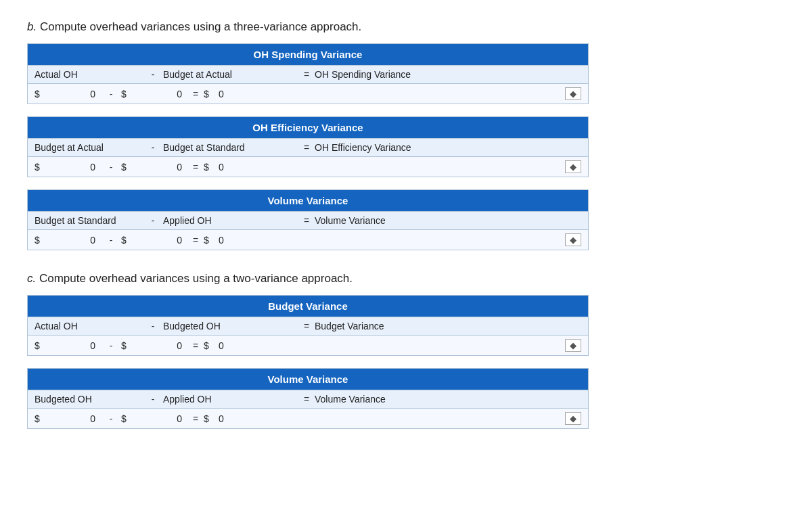 This screenshot has height=527, width=812. I want to click on oh-spending-header: OH Spending Variance, so click(308, 54).